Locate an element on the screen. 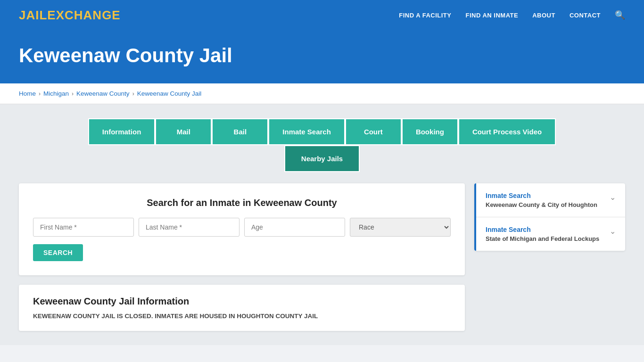 The image size is (644, 362). sidebar-item-2-title: Inmate Search is located at coordinates (548, 230).